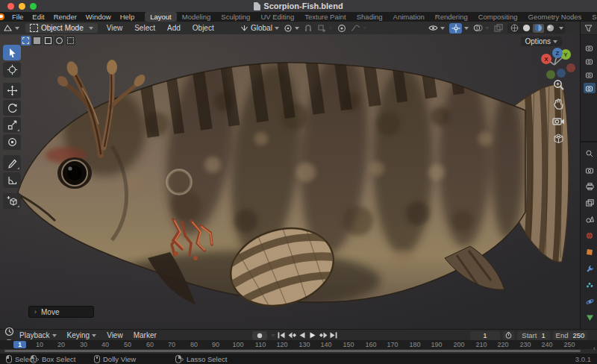  What do you see at coordinates (370, 16) in the screenshot?
I see `tab-shading: Shading` at bounding box center [370, 16].